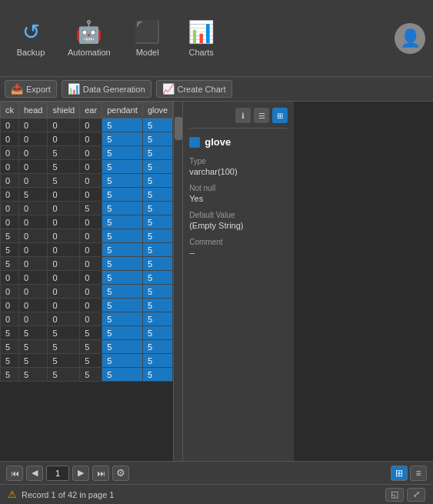 This screenshot has height=504, width=433. I want to click on table-icon-btn: ☰, so click(261, 115).